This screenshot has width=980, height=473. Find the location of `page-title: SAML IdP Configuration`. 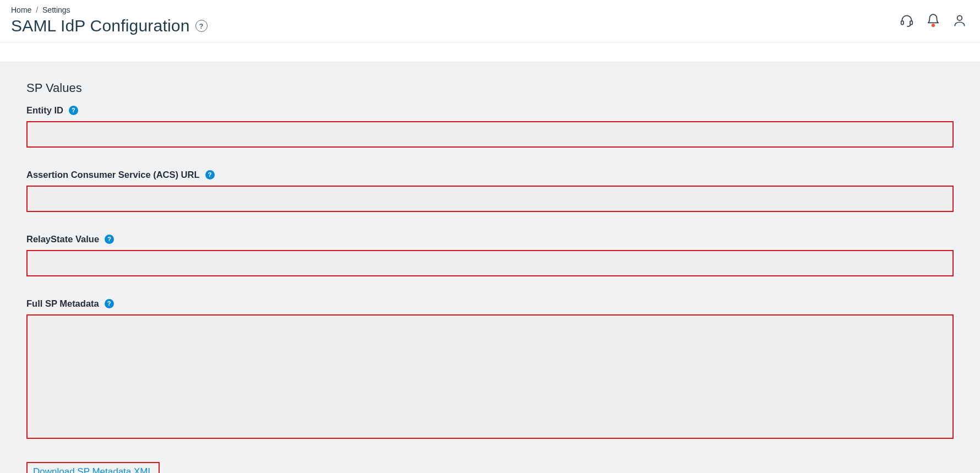

page-title: SAML IdP Configuration is located at coordinates (100, 26).